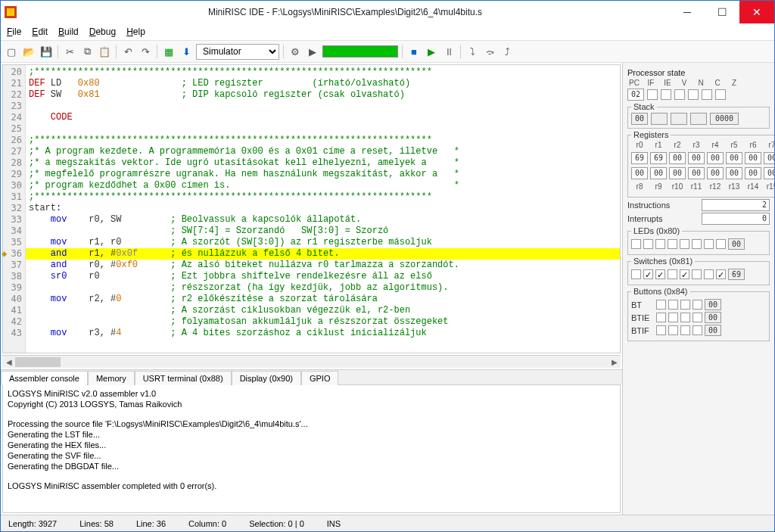  What do you see at coordinates (388, 12) in the screenshot?
I see `titlebar: MiniRISC IDE - F:\Logsys\MiniRISC\Exampl…` at bounding box center [388, 12].